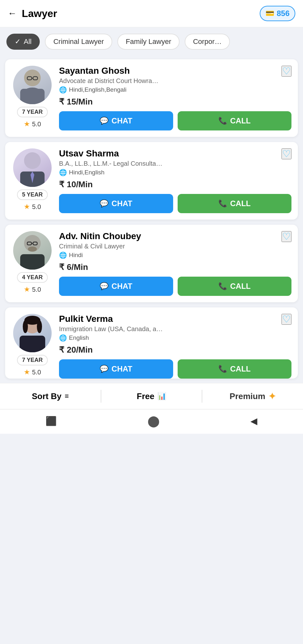 This screenshot has height=644, width=303. What do you see at coordinates (151, 98) in the screenshot?
I see `lawyer-card-1: 7 YEAR ★ 5.0 Sayantan Ghosh ♡ Advocate a…` at bounding box center [151, 98].